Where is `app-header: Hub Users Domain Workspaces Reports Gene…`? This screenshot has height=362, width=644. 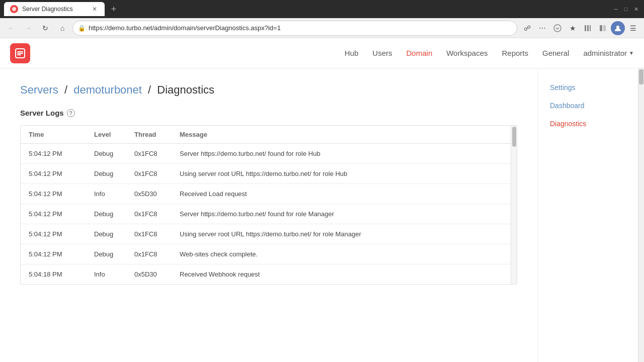
app-header: Hub Users Domain Workspaces Reports Gene… is located at coordinates (322, 53).